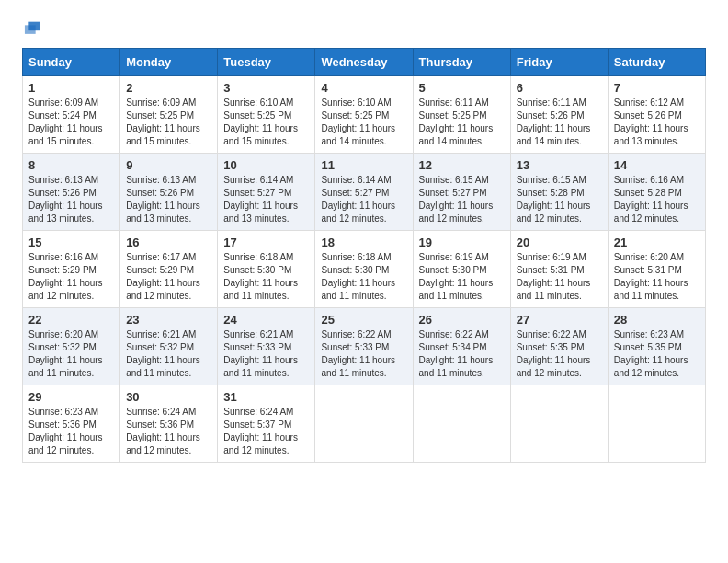 The width and height of the screenshot is (728, 563). I want to click on cell-info: Sunrise: 6:15 AMSunset: 5:28 PMDaylight:…, so click(553, 199).